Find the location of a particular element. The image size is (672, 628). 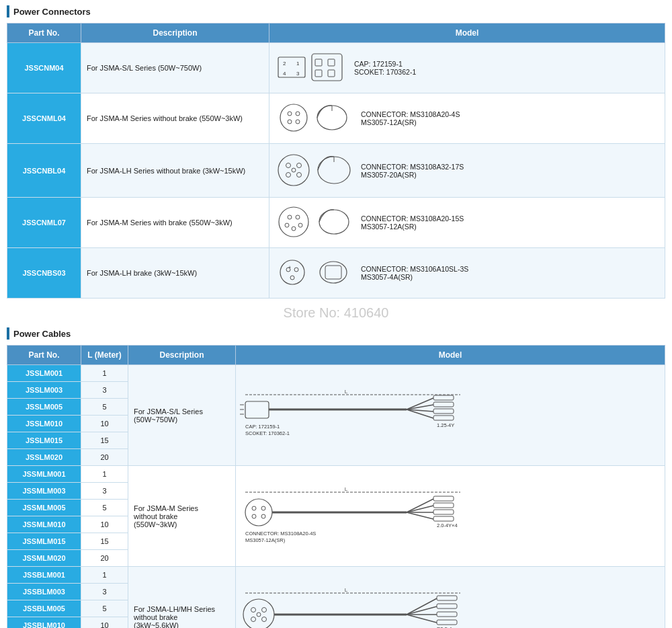

connector-model-cell: 21 43 CAP: 172159-1 SCOKET: 170362-1 is located at coordinates (468, 69).